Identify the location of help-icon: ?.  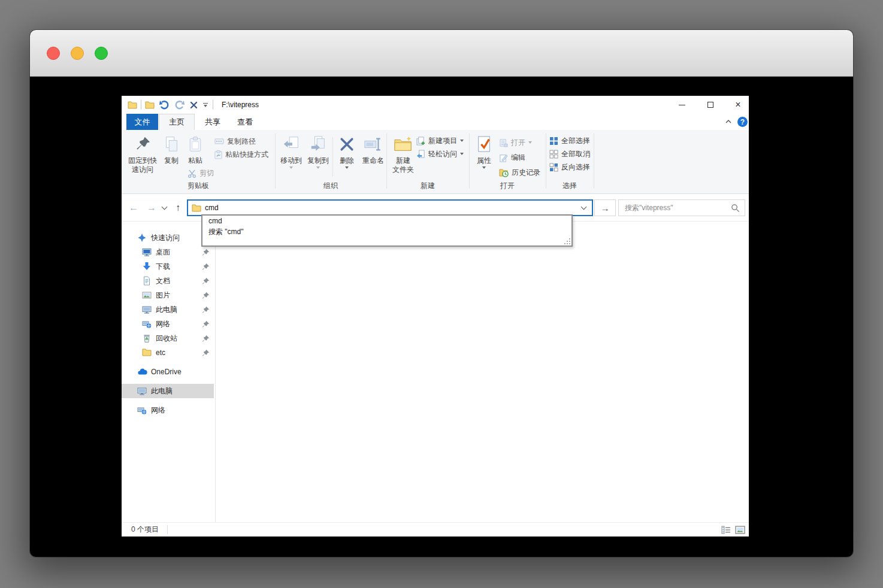
(743, 122).